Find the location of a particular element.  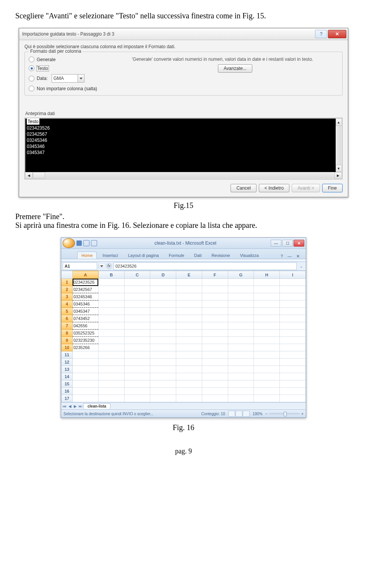

column-header: C is located at coordinates (137, 275).